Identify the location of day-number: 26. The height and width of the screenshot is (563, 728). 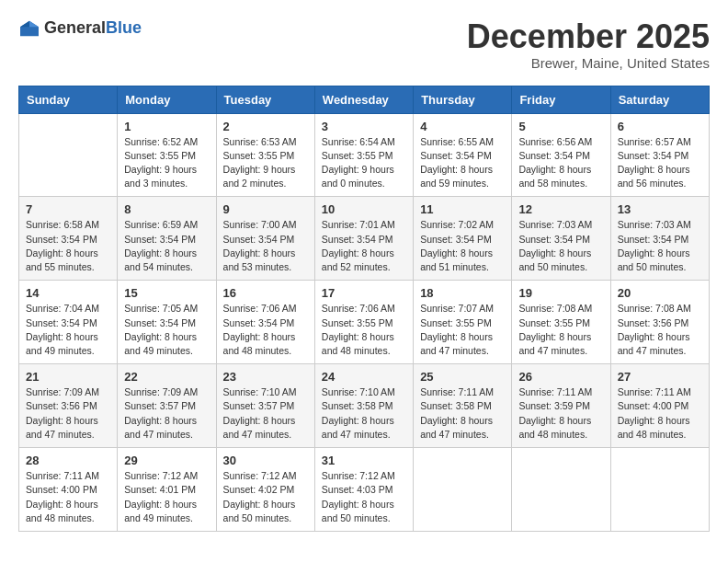
(561, 377).